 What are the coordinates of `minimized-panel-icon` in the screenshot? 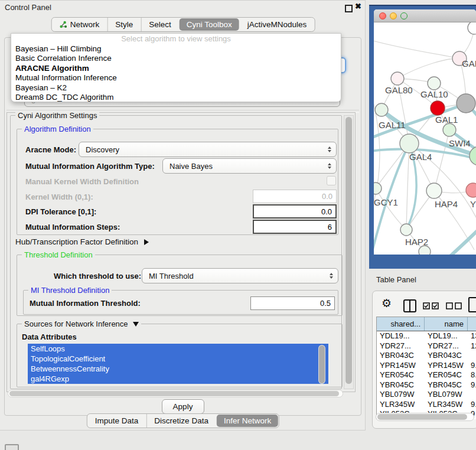 It's located at (12, 447).